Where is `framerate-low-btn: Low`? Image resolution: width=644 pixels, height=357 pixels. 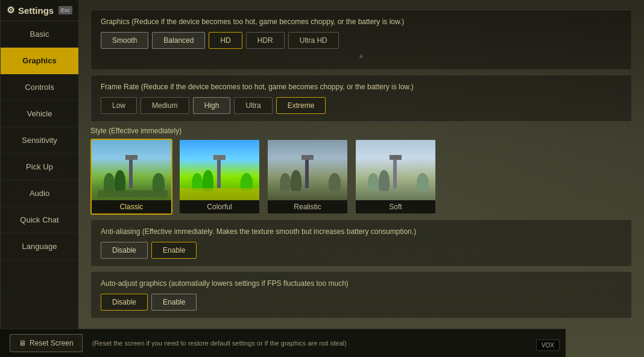
framerate-low-btn: Low is located at coordinates (119, 106).